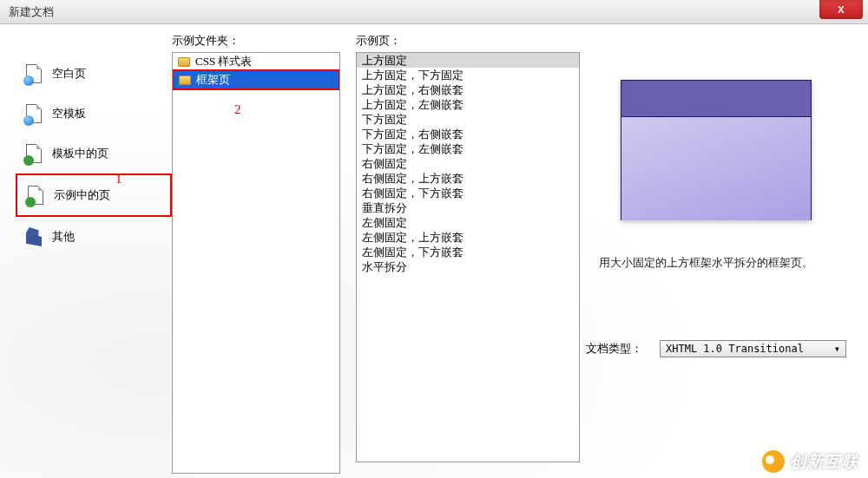 The image size is (868, 478). Describe the element at coordinates (468, 149) in the screenshot. I see `page-item: 下方固定，左侧嵌套` at that location.